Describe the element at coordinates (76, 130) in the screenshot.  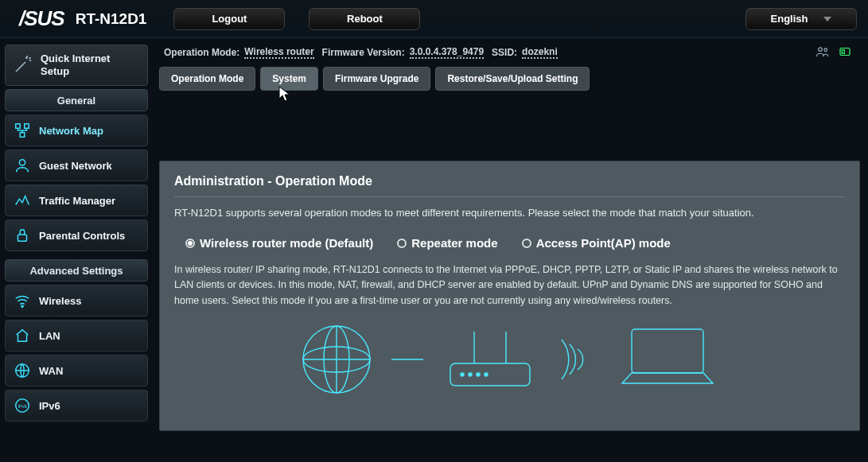
I see `sidebar-item-network-map: Network Map` at that location.